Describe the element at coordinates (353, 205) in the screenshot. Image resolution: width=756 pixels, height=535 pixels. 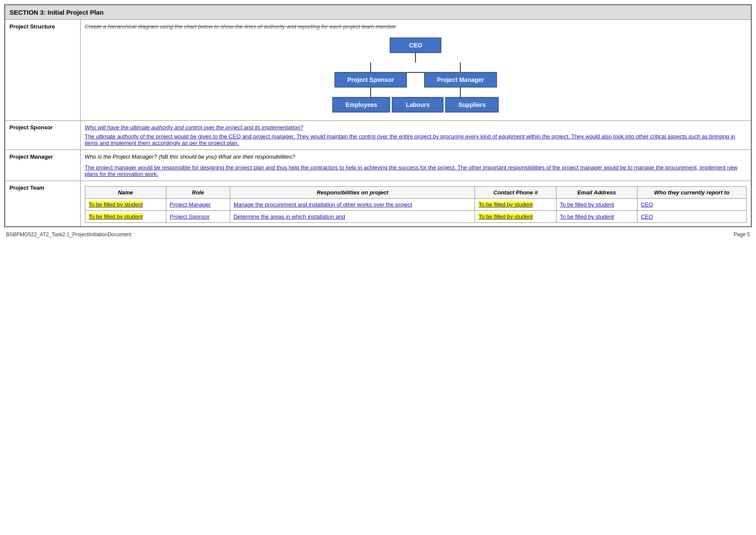
I see `team-row-1-responsibilities: Manage the procurement and installation …` at that location.